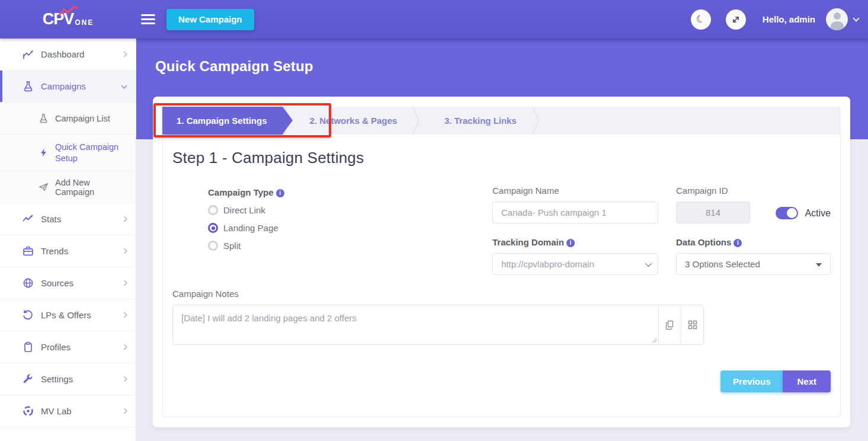 The width and height of the screenshot is (868, 441). I want to click on campaign-notes-label: Campaign Notes, so click(438, 294).